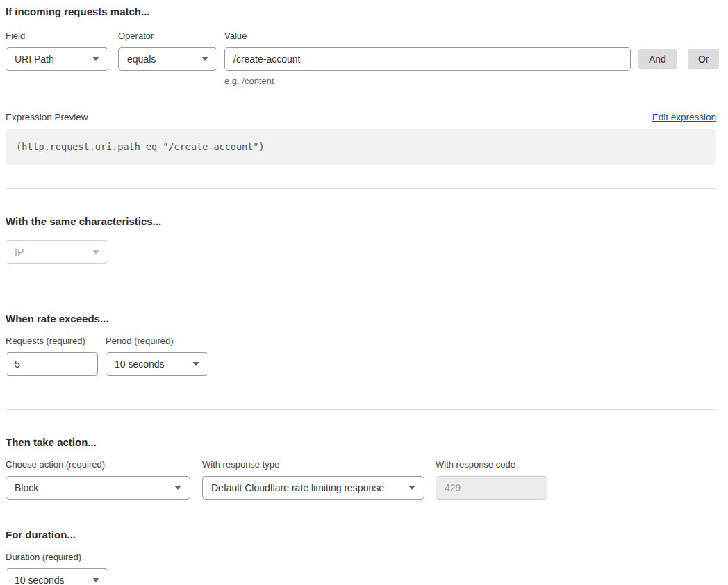 The image size is (728, 585). I want to click on response-code-label: With response code, so click(492, 464).